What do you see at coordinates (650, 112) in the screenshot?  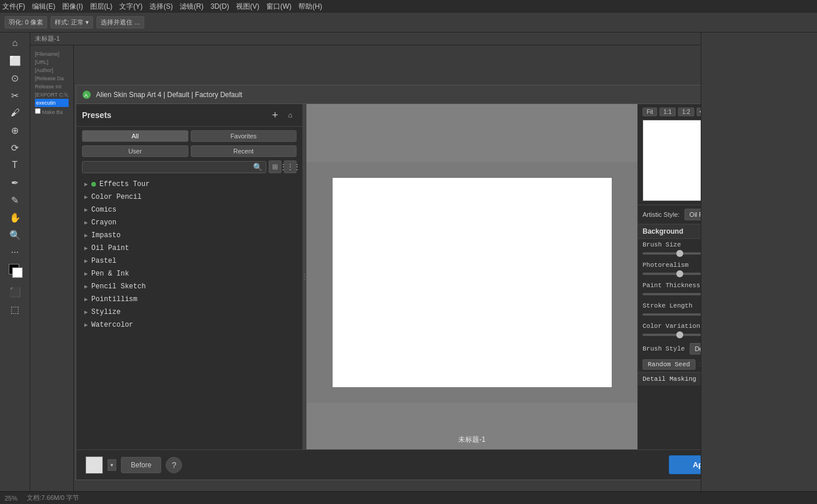 I see `fit-btn: Fit` at bounding box center [650, 112].